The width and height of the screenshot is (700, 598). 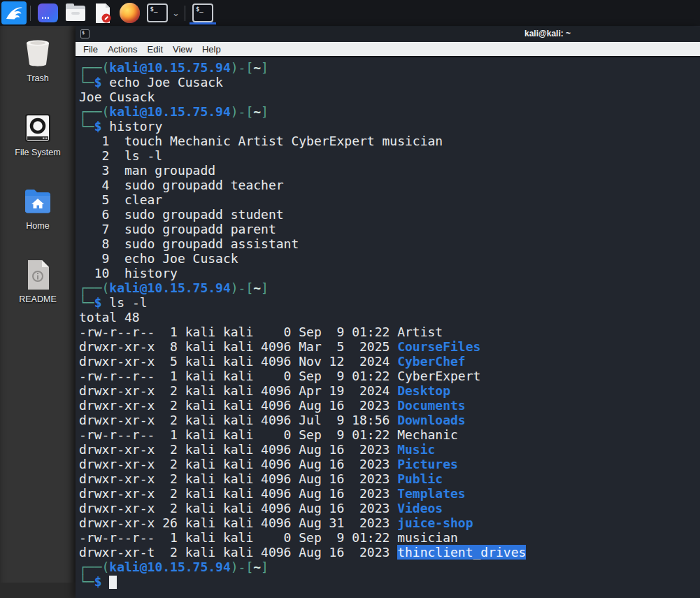 What do you see at coordinates (387, 50) in the screenshot?
I see `menubar: File Actions Edit View Help` at bounding box center [387, 50].